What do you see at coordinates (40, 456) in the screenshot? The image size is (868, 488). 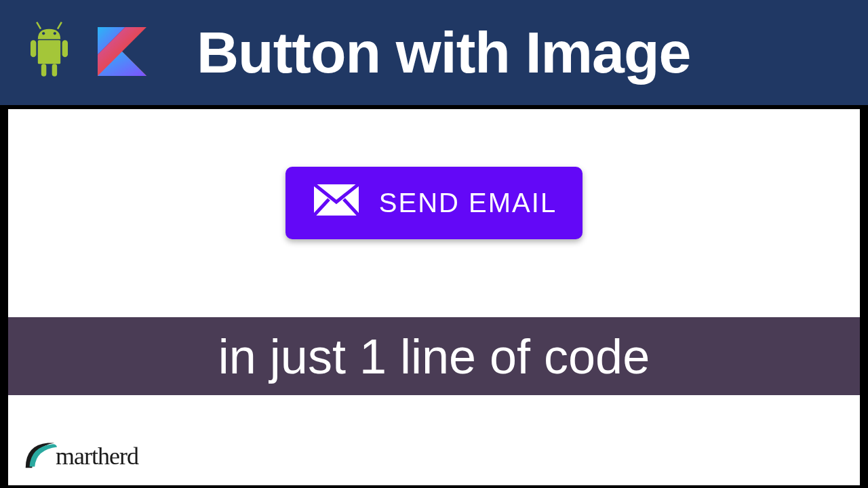 I see `brand-swoosh-icon` at bounding box center [40, 456].